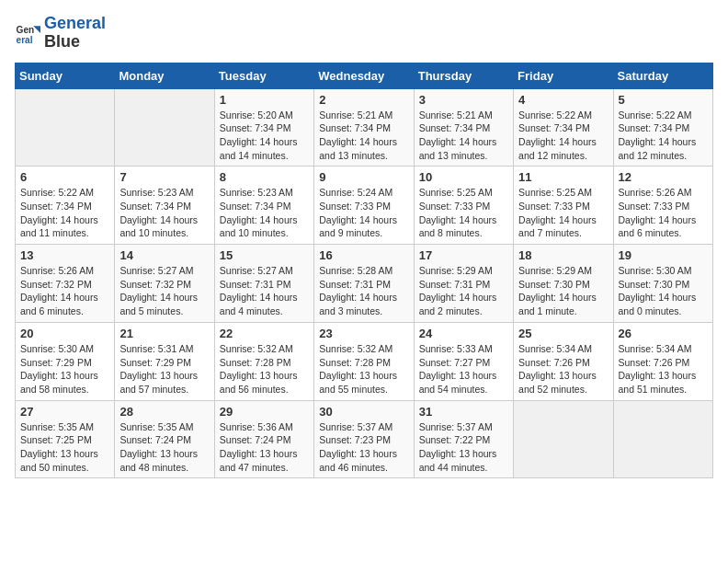 This screenshot has width=728, height=563. Describe the element at coordinates (563, 256) in the screenshot. I see `day-number: 18` at that location.